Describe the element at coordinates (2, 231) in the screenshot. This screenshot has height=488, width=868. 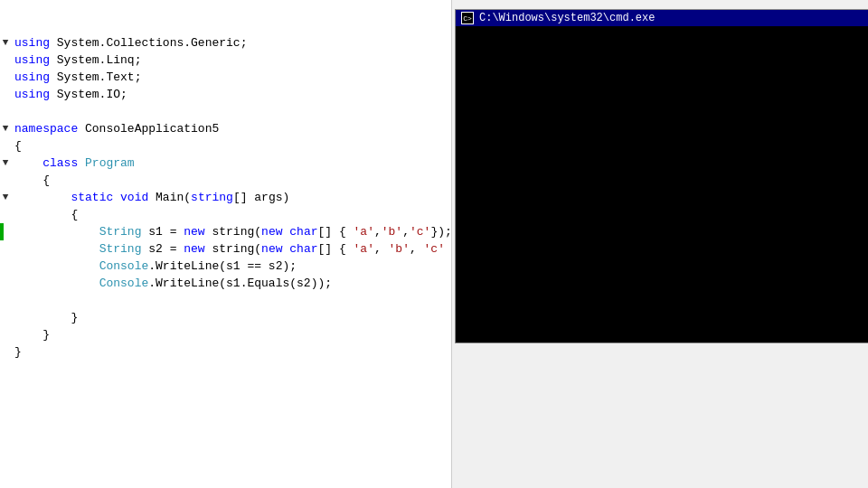
I see `breakpoint-bar` at that location.